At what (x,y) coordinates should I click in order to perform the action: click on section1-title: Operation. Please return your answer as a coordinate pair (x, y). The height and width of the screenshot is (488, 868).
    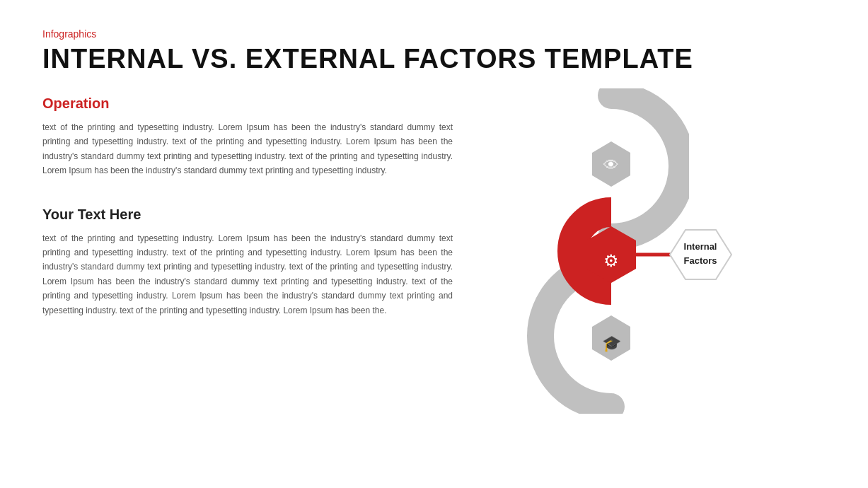
    Looking at the image, I should click on (248, 103).